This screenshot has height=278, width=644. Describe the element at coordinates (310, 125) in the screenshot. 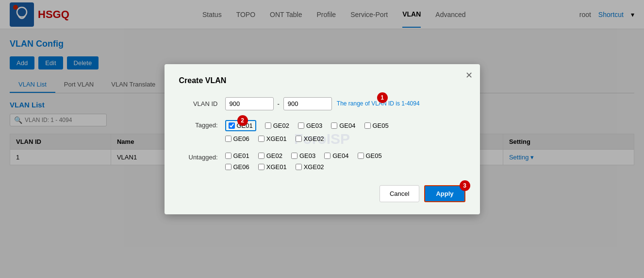

I see `tagged-ge03-item: GE03` at that location.